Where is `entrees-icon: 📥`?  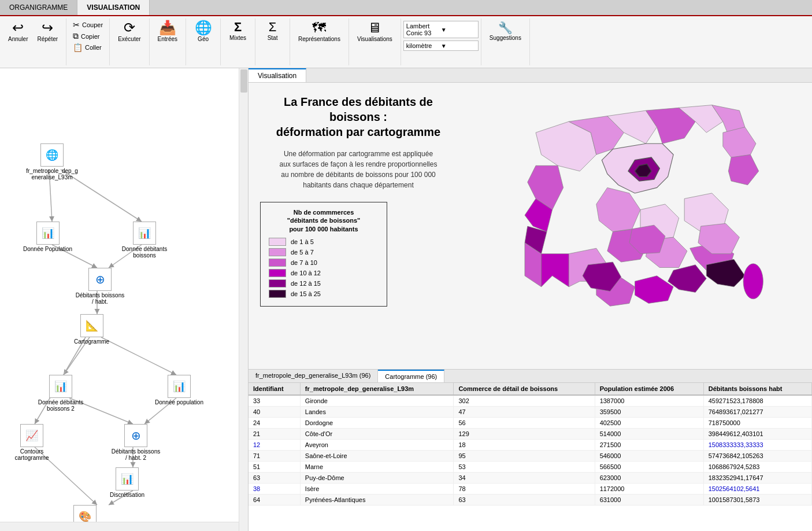
entrees-icon: 📥 is located at coordinates (168, 28).